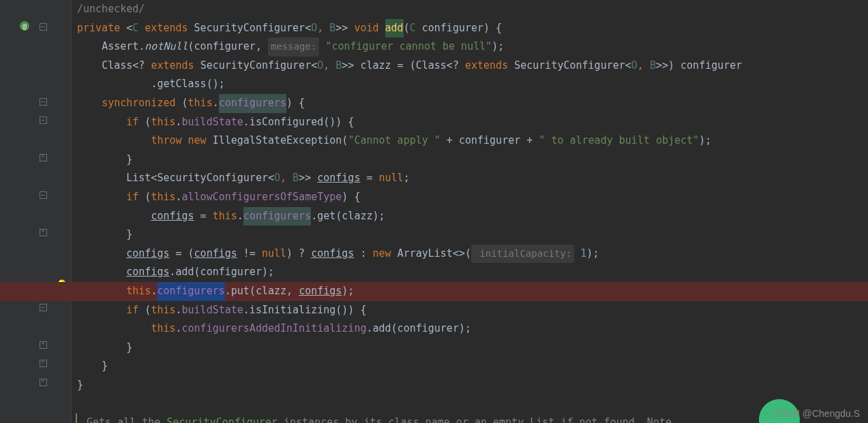 Image resolution: width=868 pixels, height=423 pixels. I want to click on code-text: .get(clazz);, so click(348, 217).